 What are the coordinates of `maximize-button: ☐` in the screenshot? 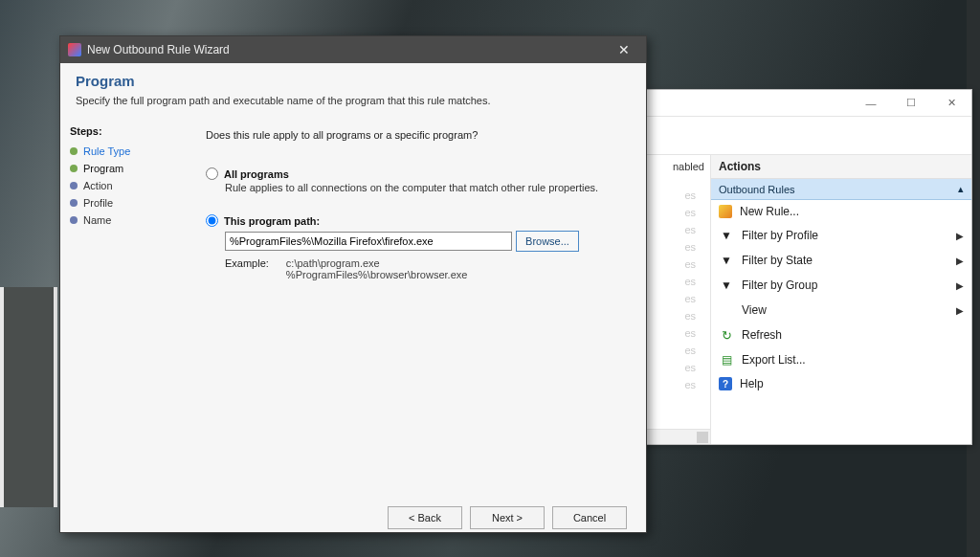 It's located at (911, 103).